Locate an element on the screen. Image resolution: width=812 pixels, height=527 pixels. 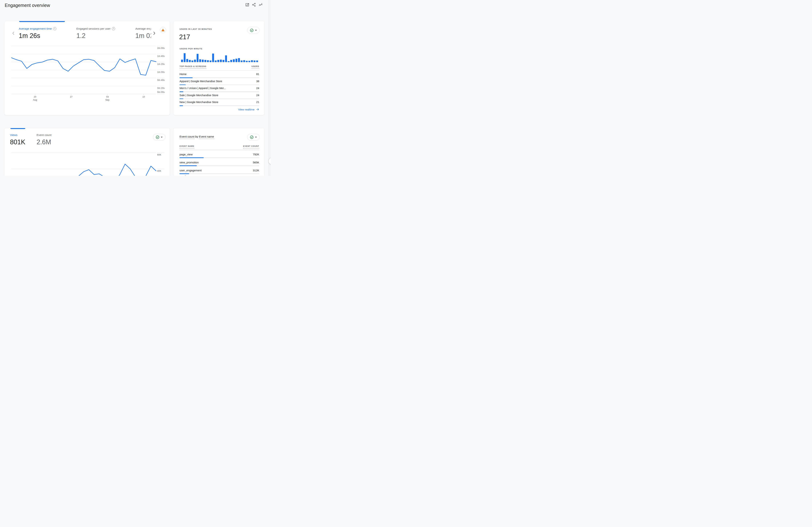
x-tick-label: 03Sep is located at coordinates (107, 99).